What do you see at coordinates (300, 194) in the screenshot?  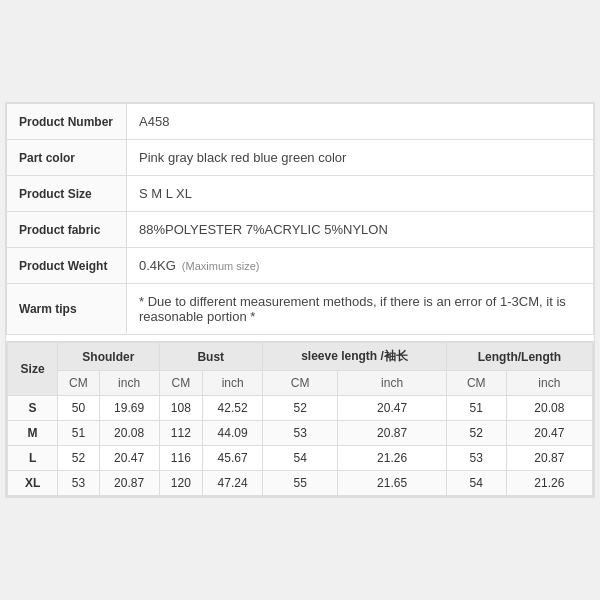 I see `info-row: Product SizeS M L XL` at bounding box center [300, 194].